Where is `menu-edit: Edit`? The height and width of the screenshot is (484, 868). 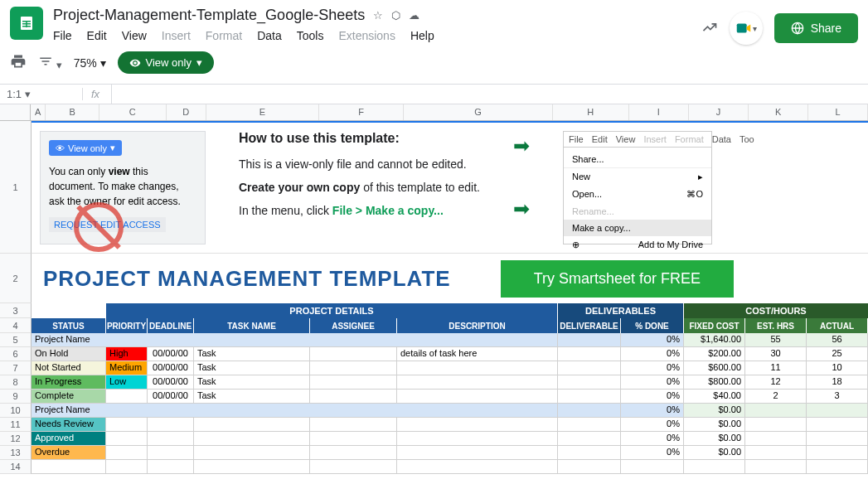 menu-edit: Edit is located at coordinates (97, 36).